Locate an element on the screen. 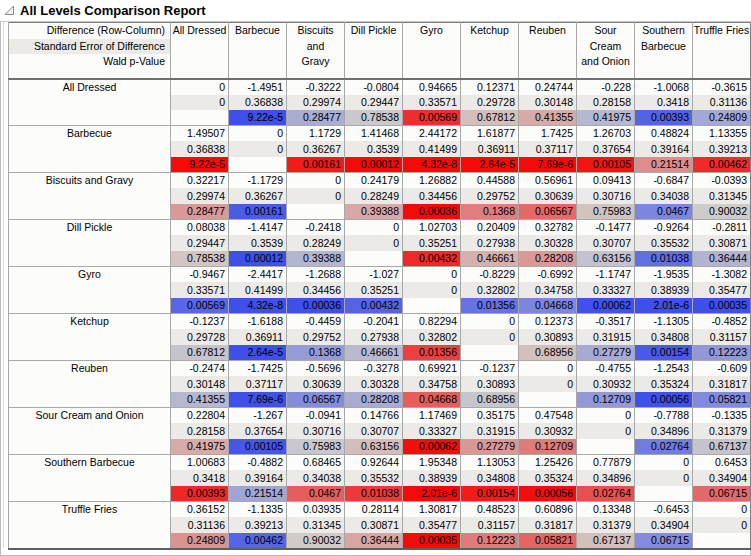 The width and height of the screenshot is (751, 556). std-error-cell: 0.29728 is located at coordinates (490, 103).